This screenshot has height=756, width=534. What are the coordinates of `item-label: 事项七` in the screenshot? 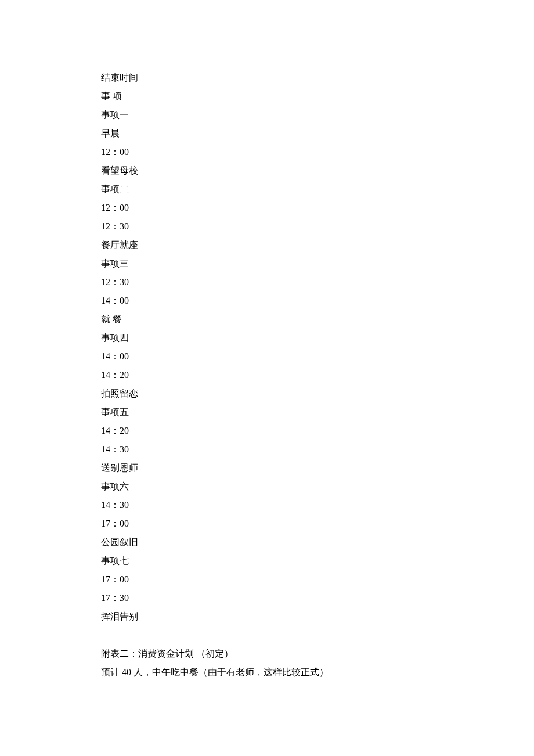 It's located at (317, 561).